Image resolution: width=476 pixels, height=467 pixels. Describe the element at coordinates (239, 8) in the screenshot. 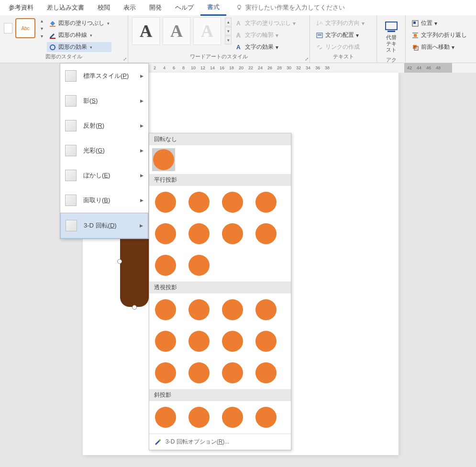

I see `lightbulb-icon` at that location.